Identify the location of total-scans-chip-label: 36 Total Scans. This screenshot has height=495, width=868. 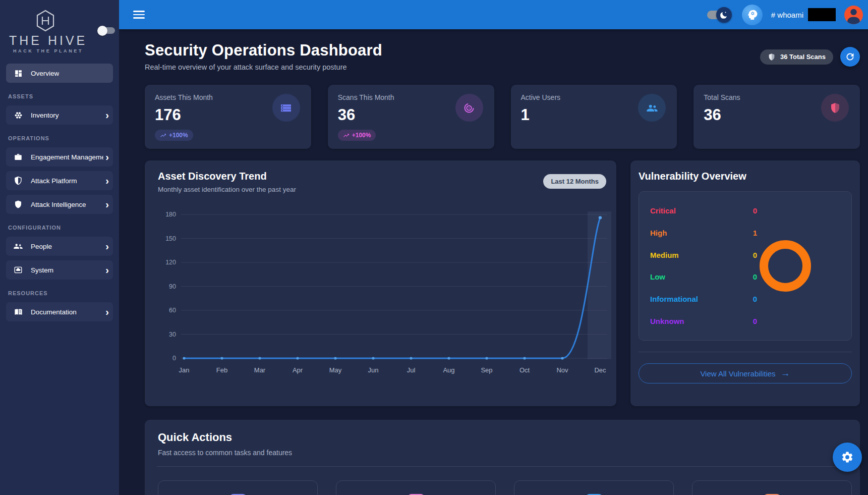
(803, 57).